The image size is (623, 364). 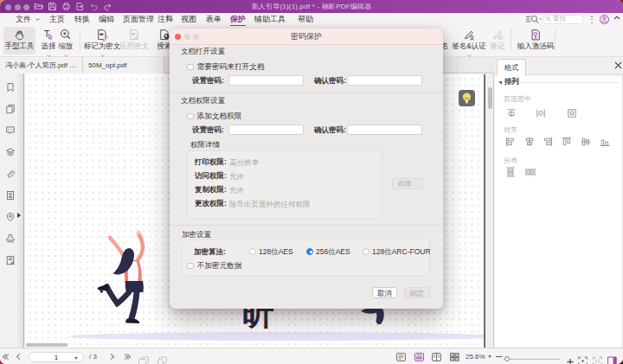 What do you see at coordinates (478, 356) in the screenshot?
I see `zoom-percent: 25.6%` at bounding box center [478, 356].